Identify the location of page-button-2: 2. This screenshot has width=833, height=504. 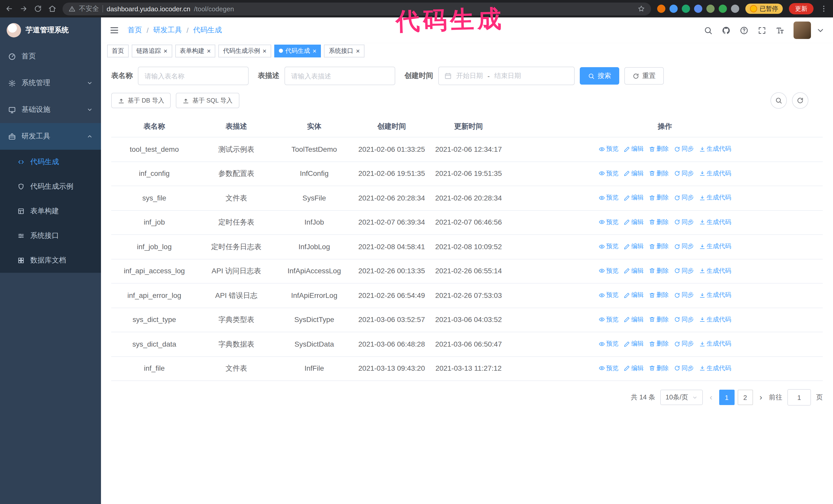
(745, 398).